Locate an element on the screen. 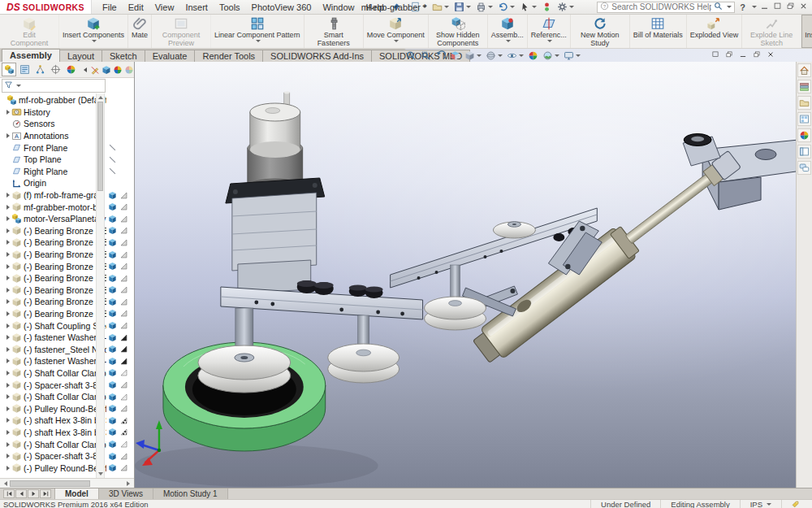 The width and height of the screenshot is (812, 508). linear-component-pattern-button: Linear Component Pattern is located at coordinates (258, 31).